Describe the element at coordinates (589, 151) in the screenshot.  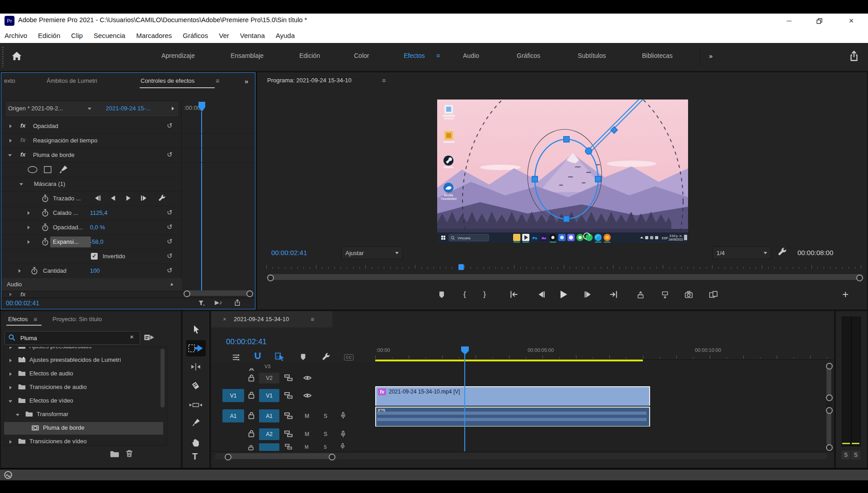
I see `mask-vertex-handle` at that location.